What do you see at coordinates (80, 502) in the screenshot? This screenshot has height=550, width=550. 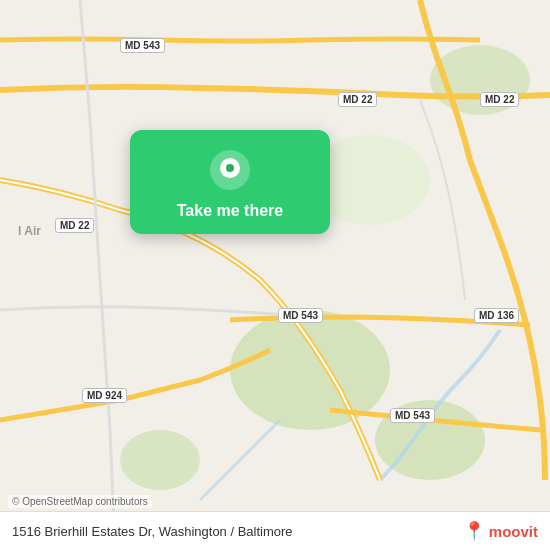 I see `osm-credit: © OpenStreetMap contributors` at bounding box center [80, 502].